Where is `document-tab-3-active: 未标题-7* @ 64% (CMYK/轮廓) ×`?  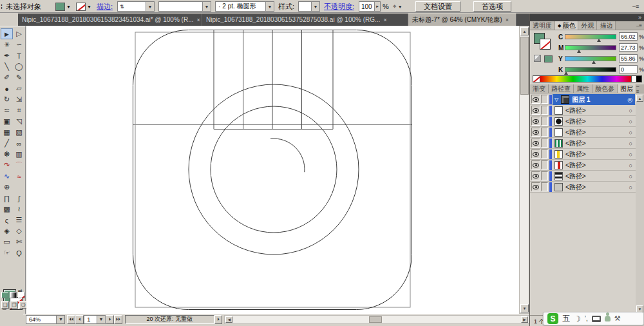
document-tab-3-active: 未标题-7* @ 64% (CMYK/轮廓) × is located at coordinates (462, 19).